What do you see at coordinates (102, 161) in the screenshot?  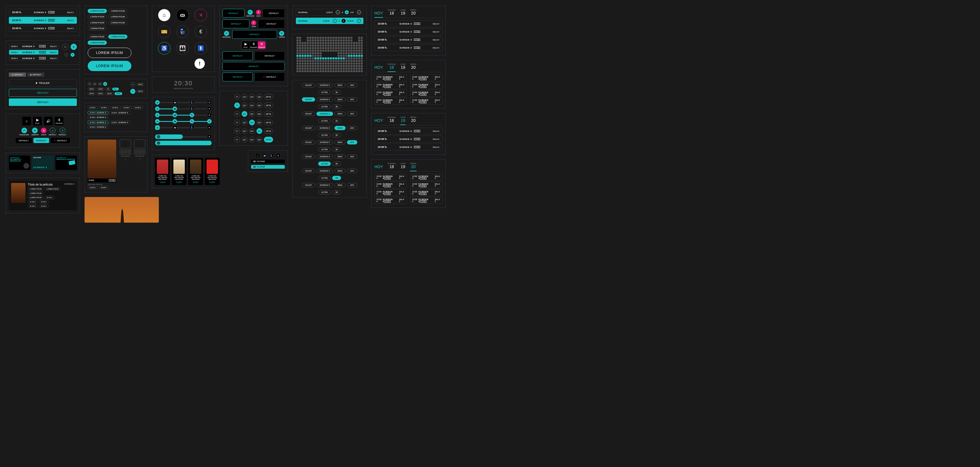 I see `movie-poster: DUNEVOSE` at bounding box center [102, 161].